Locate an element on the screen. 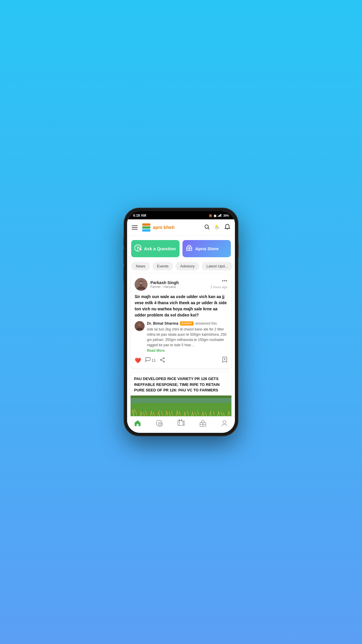  post-time: 2 hours ago is located at coordinates (219, 287).